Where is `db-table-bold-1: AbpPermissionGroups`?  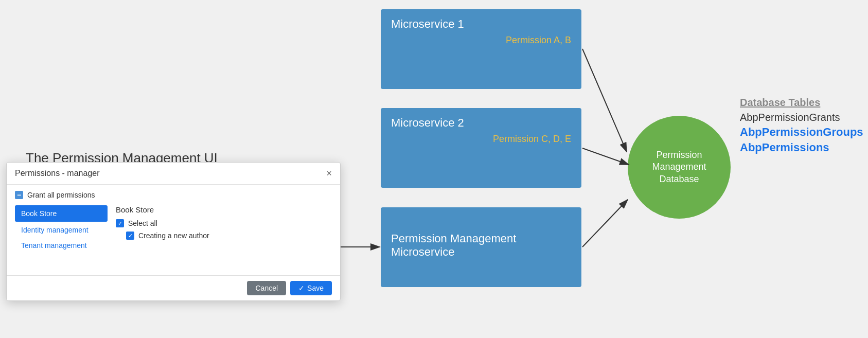
db-table-bold-1: AbpPermissionGroups is located at coordinates (802, 132).